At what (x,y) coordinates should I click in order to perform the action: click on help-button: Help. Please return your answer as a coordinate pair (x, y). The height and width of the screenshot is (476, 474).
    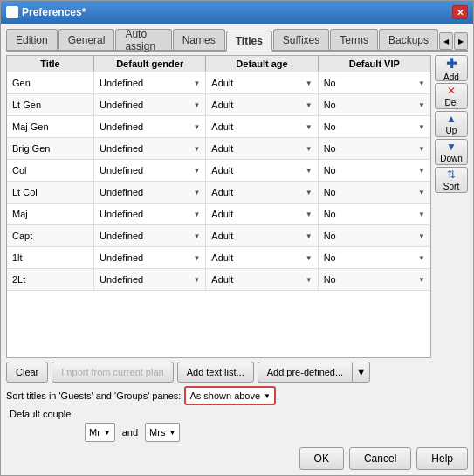
    Looking at the image, I should click on (442, 459).